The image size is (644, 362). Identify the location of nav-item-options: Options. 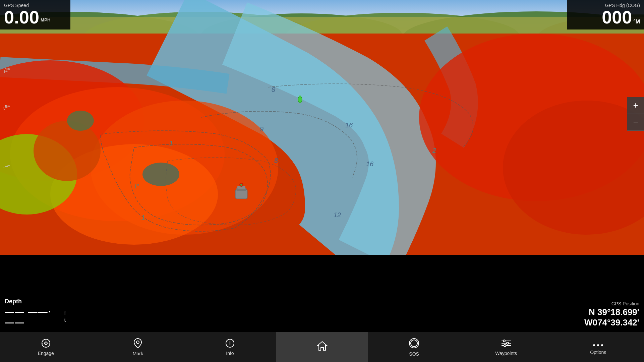
(598, 347).